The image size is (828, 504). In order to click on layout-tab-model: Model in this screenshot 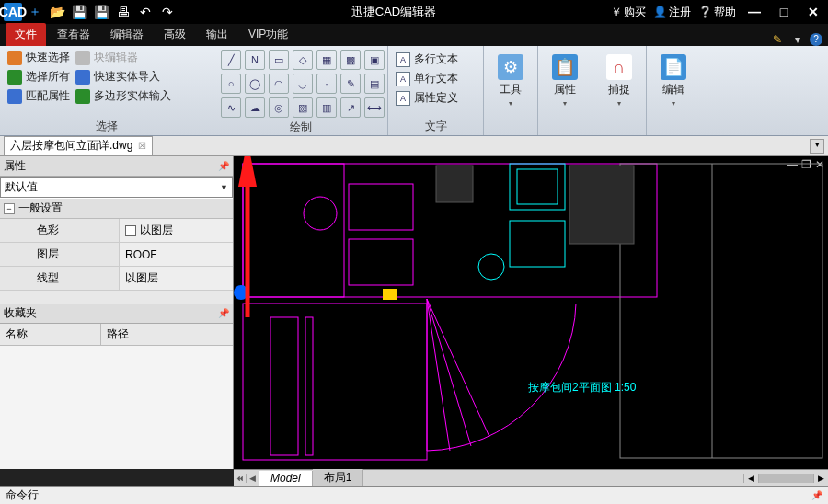, I will do `click(286, 478)`.